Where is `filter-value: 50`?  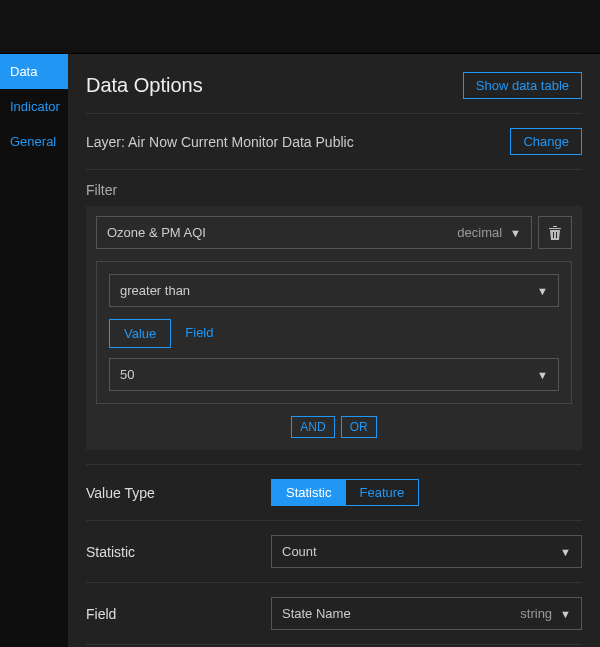
filter-value: 50 is located at coordinates (127, 374).